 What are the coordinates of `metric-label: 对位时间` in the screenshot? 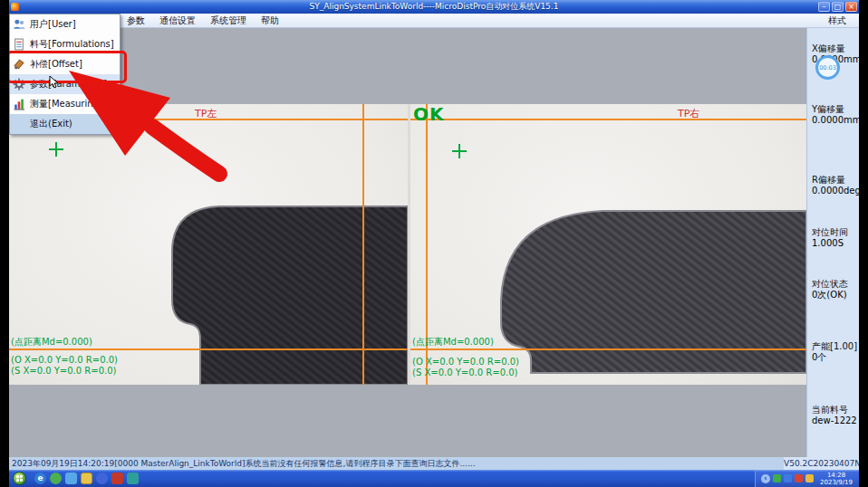 It's located at (830, 233).